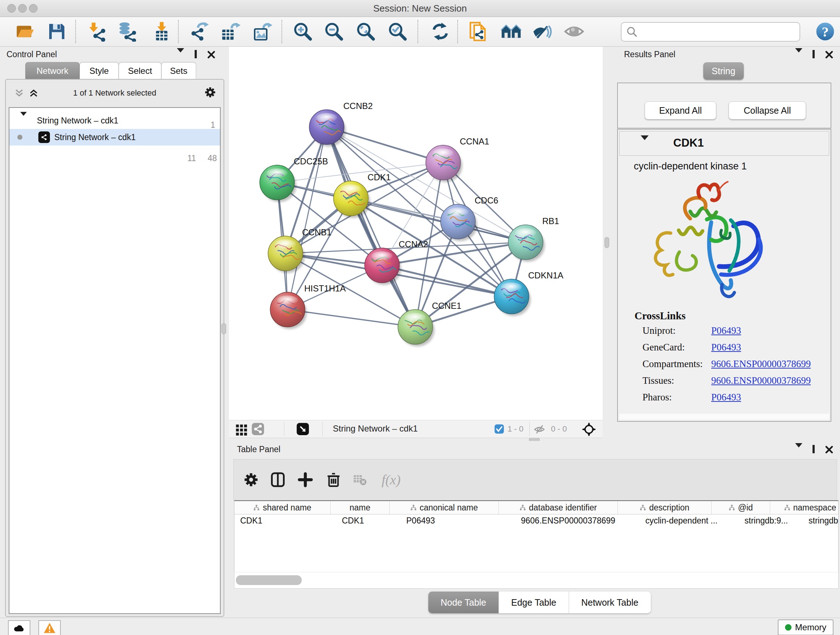 Image resolution: width=840 pixels, height=635 pixels. I want to click on network-node-CCNE1, so click(416, 328).